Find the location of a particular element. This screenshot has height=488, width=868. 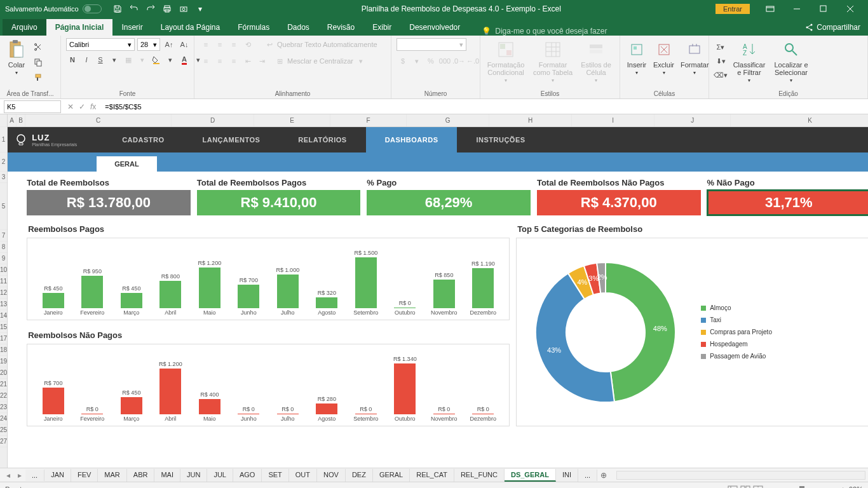

confirm-formula-icon: ✓ is located at coordinates (82, 107).